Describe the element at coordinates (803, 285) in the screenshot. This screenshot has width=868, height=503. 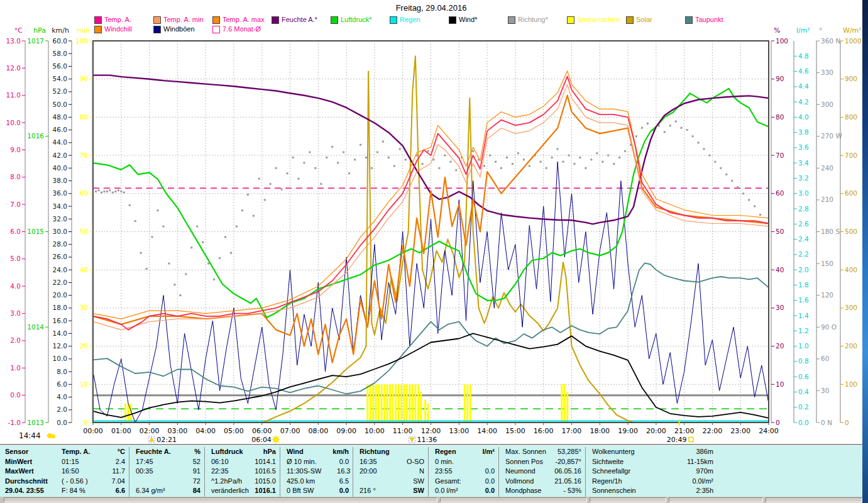
I see `axis-tick-label: 1.8` at that location.